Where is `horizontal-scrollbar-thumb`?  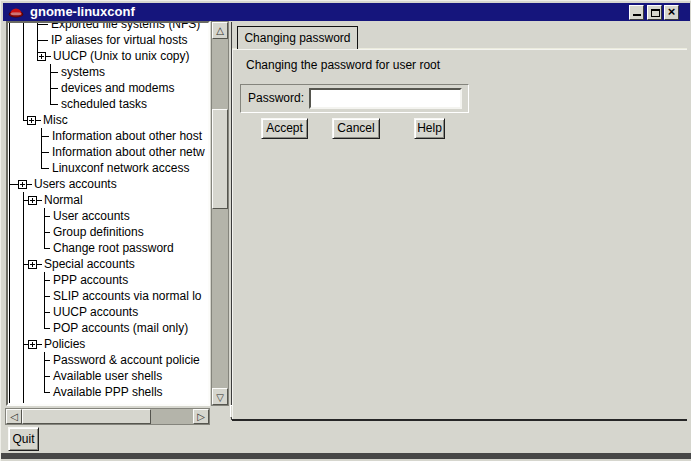 horizontal-scrollbar-thumb is located at coordinates (86, 416).